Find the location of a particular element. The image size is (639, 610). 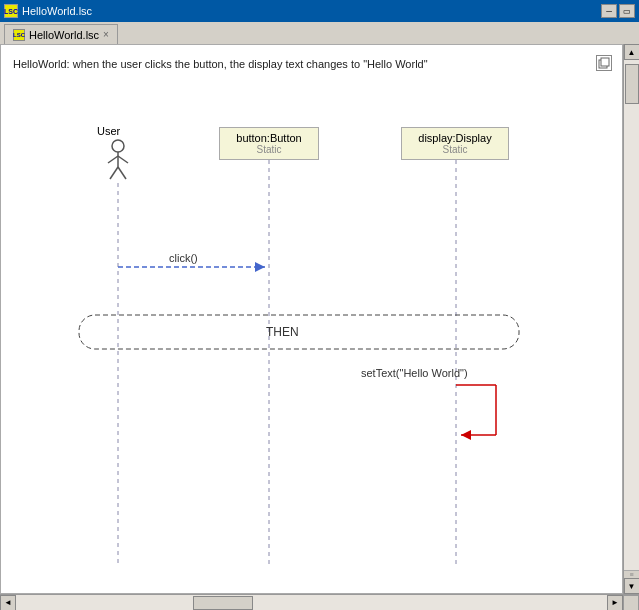

tab-icon: LSC is located at coordinates (19, 35).